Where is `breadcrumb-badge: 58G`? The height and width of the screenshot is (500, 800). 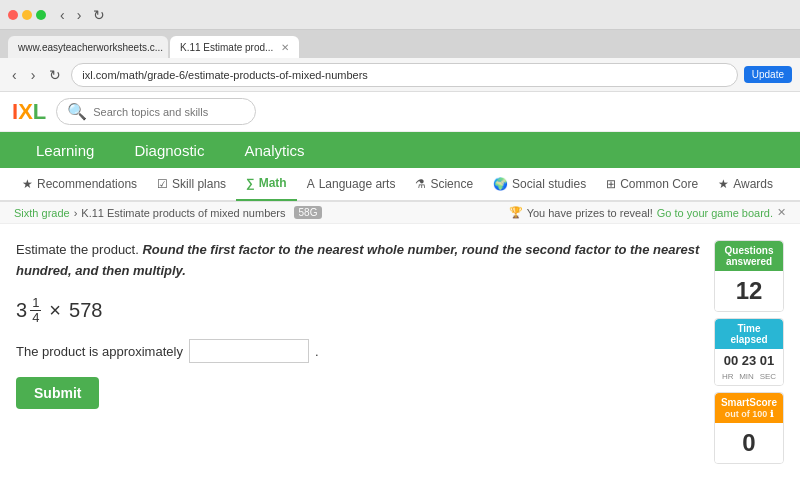 breadcrumb-badge: 58G is located at coordinates (308, 212).